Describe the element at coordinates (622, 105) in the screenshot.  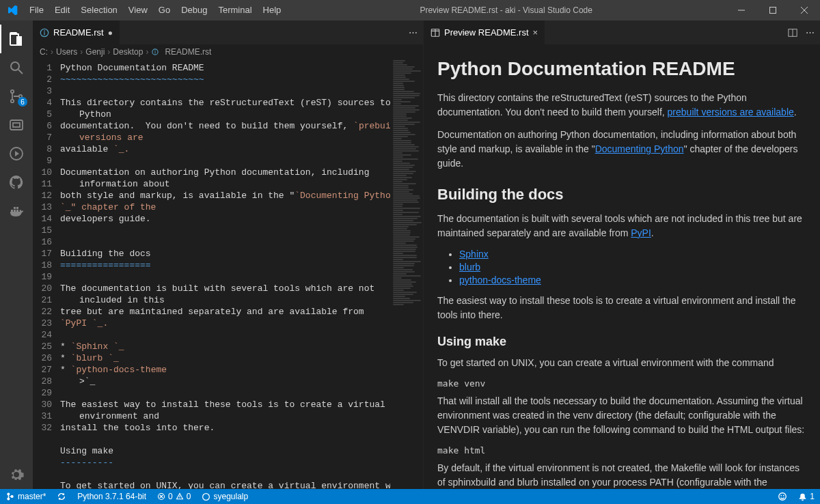
I see `preview-paragraph: This directory contains the reStructured…` at that location.